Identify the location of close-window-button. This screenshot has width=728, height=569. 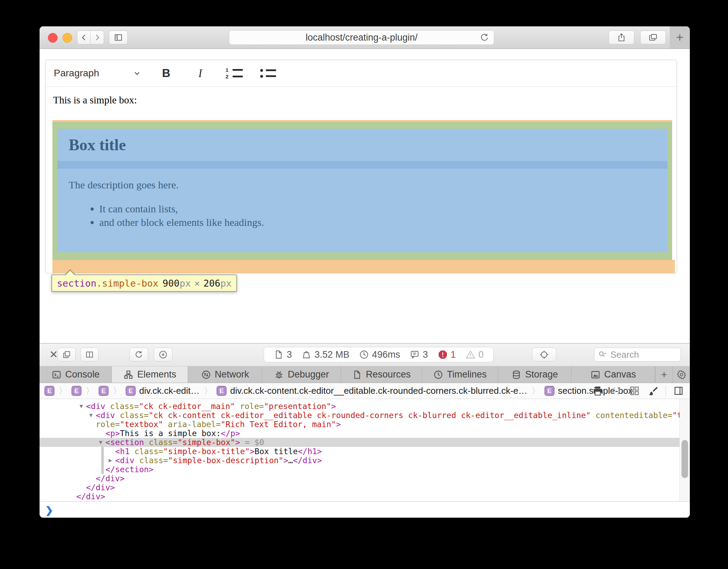
(53, 38).